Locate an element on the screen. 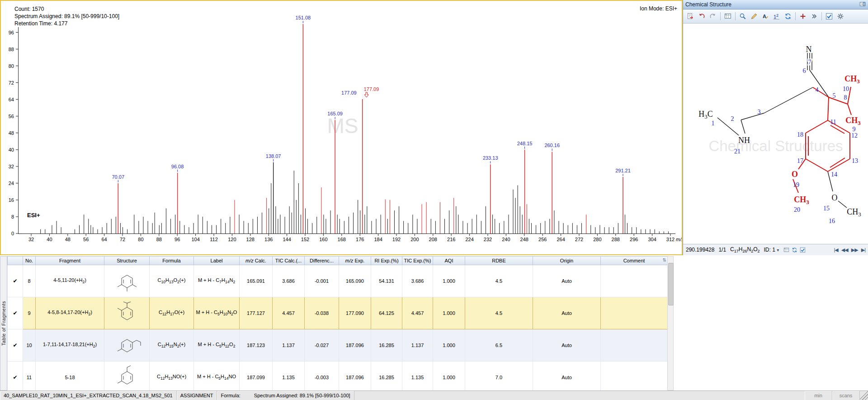  add-button is located at coordinates (803, 16).